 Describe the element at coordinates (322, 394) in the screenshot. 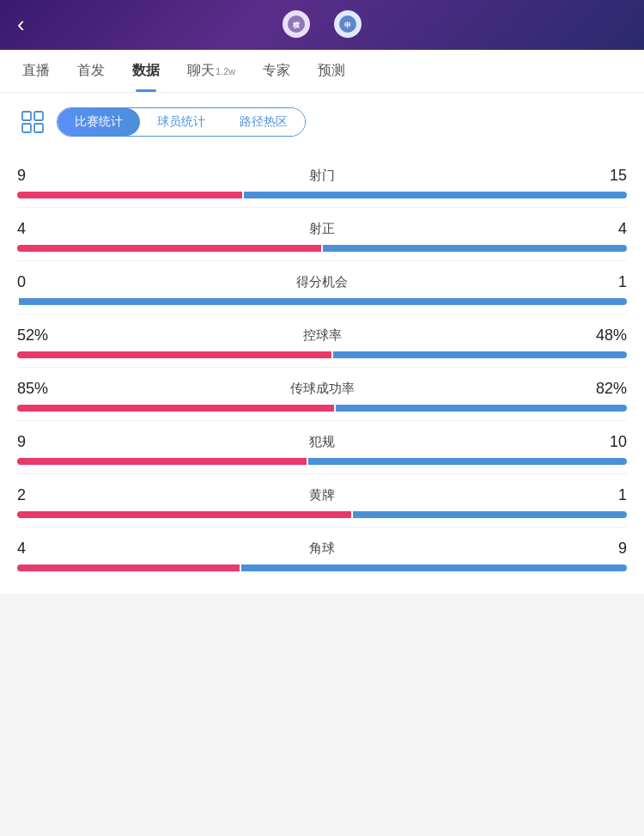

I see `stat-row-4: 85% 传球成功率 82%` at that location.